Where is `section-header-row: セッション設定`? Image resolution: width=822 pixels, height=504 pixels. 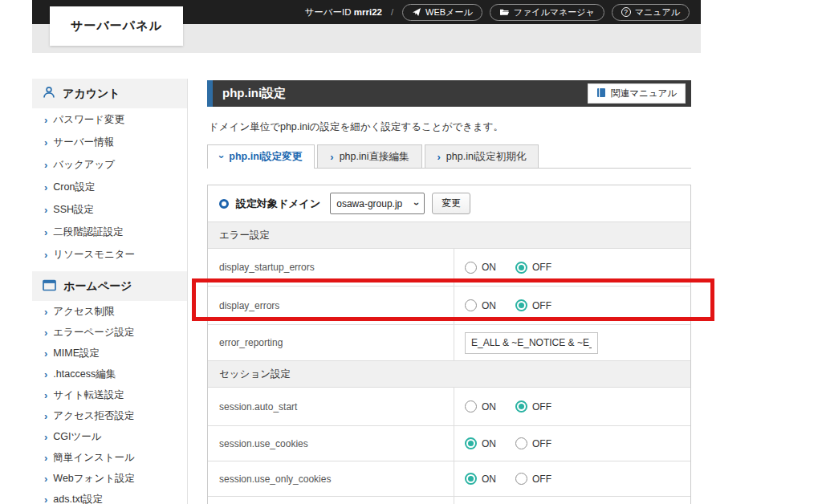
section-header-row: セッション設定 is located at coordinates (450, 374).